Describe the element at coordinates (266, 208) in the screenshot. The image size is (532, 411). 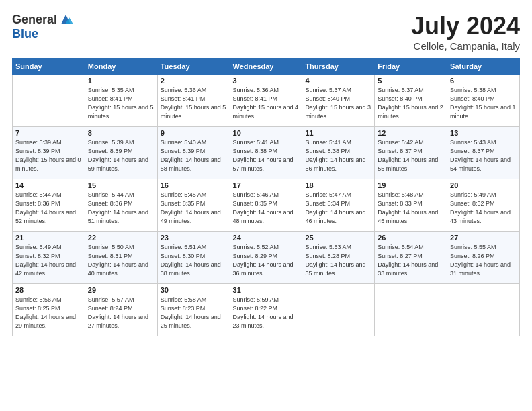
I see `day-info: Sunrise: 5:46 AMSunset: 8:35 PMDaylight:…` at that location.